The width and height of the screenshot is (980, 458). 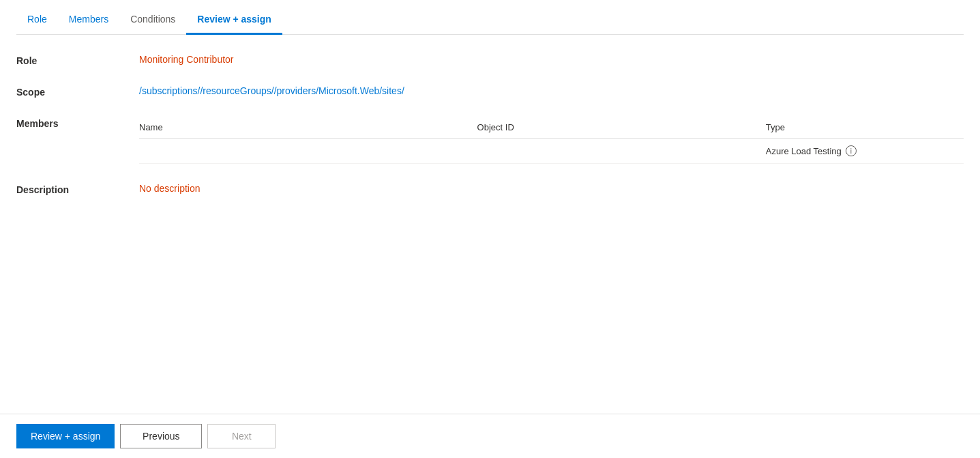 What do you see at coordinates (551, 152) in the screenshot?
I see `table-row: Azure Load Testing i` at bounding box center [551, 152].